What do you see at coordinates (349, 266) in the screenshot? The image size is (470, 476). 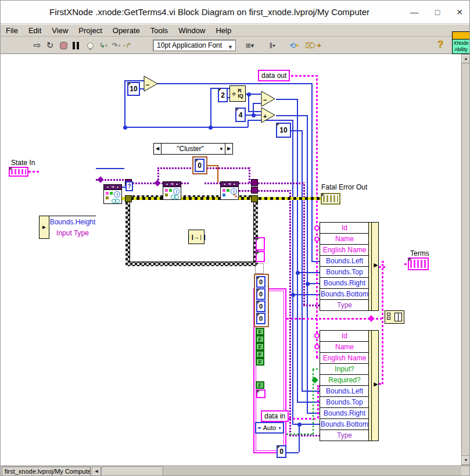 I see `bundle-by-name-1: Id Name English Name Bounds.Left Bounds.…` at bounding box center [349, 266].